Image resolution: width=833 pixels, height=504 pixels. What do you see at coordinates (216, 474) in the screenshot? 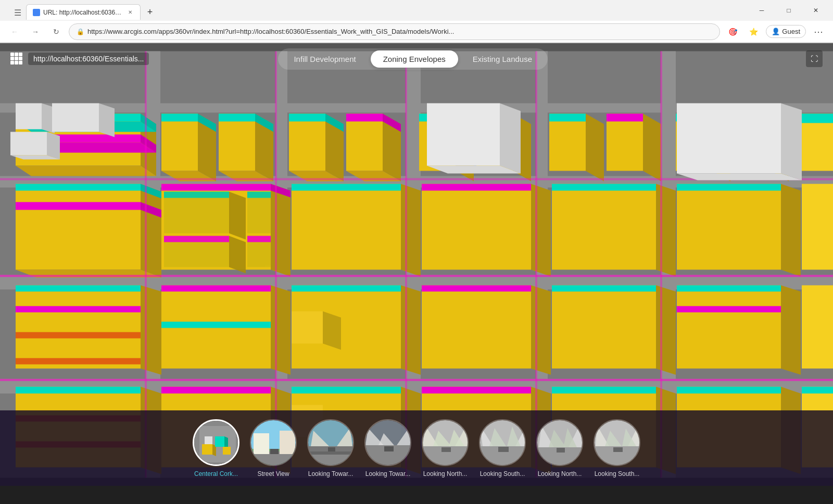
I see `thumb-label-0: Centeral Cork...` at bounding box center [216, 474].